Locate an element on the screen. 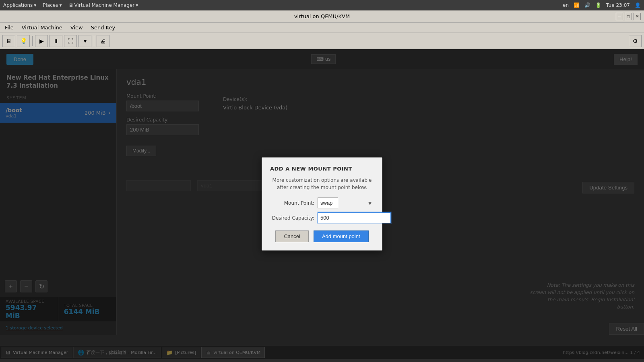  tb-separator is located at coordinates (32, 41).